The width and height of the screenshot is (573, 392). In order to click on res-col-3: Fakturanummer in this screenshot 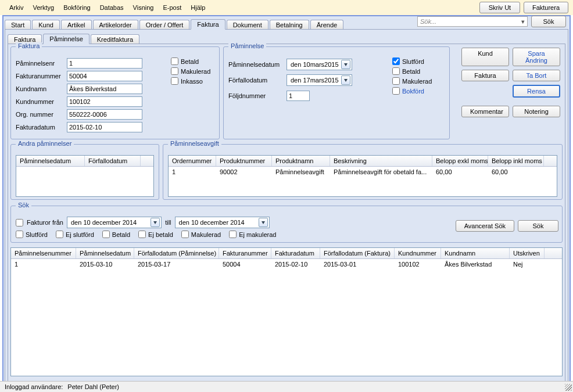, I will do `click(245, 253)`.